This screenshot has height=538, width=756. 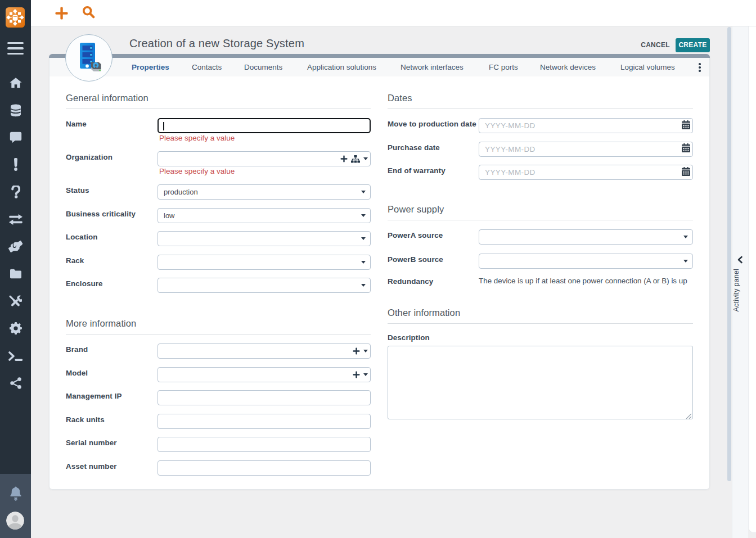 What do you see at coordinates (648, 67) in the screenshot?
I see `tab-logical-volumes: Logical volumes` at bounding box center [648, 67].